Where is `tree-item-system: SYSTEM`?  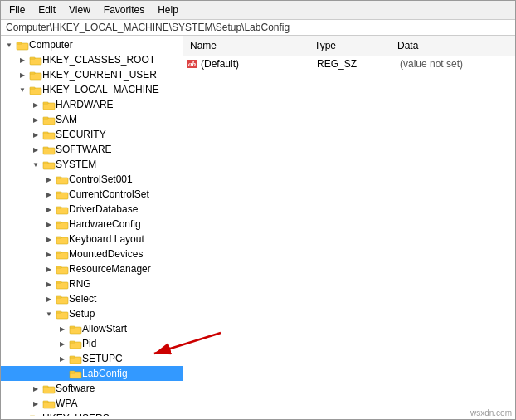
tree-item-system: SYSTEM is located at coordinates (91, 164).